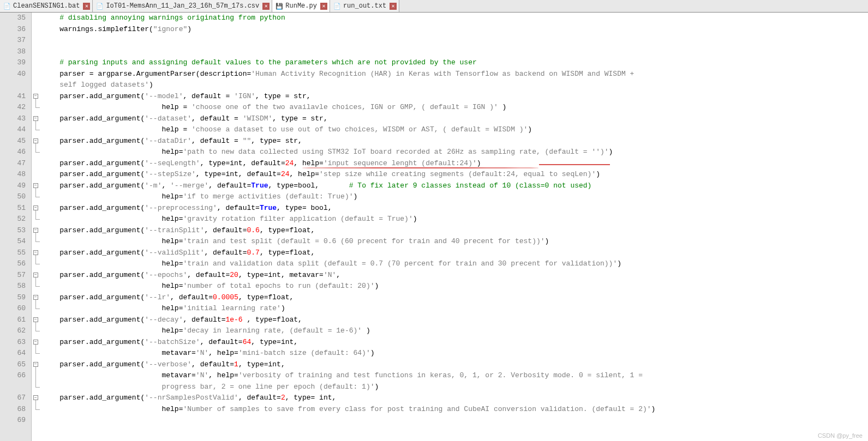 Image resolution: width=868 pixels, height=441 pixels. Describe the element at coordinates (13, 376) in the screenshot. I see `line-number: 66` at that location.